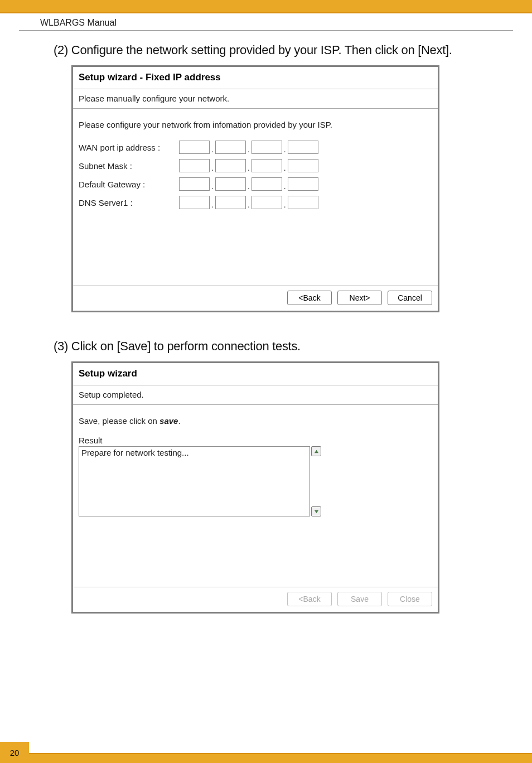 This screenshot has height=763, width=532. What do you see at coordinates (293, 50) in the screenshot?
I see `step2-instruction: (2) Configure the network setting provid…` at bounding box center [293, 50].